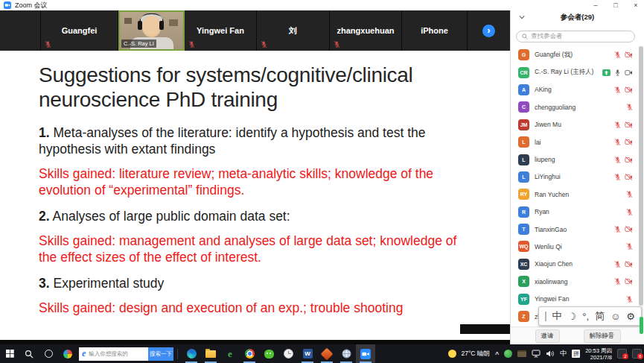 The width and height of the screenshot is (644, 363). I want to click on participant-row: A AKing, so click(575, 89).